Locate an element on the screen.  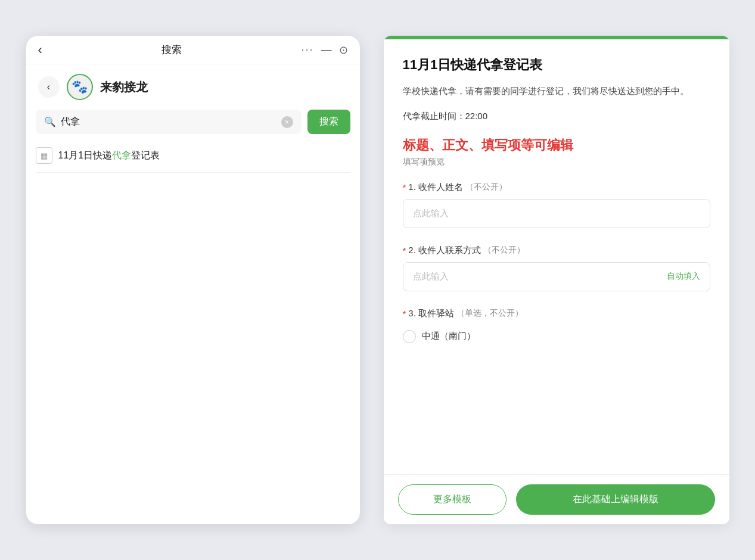
search-icon: 🔍 is located at coordinates (50, 122).